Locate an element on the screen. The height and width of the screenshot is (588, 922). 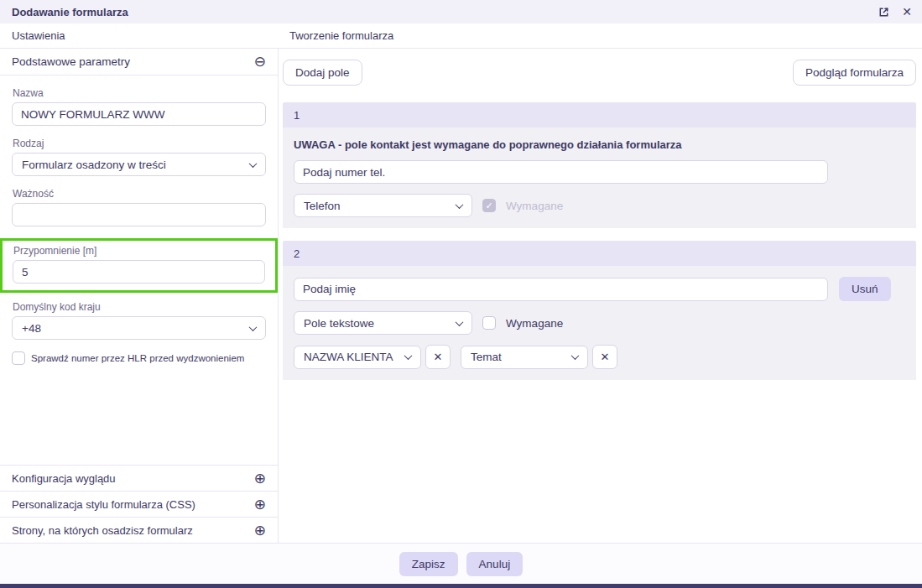
form-field-block-1: 1 UWAGA - pole kontakt jest wymagane do … is located at coordinates (599, 165).